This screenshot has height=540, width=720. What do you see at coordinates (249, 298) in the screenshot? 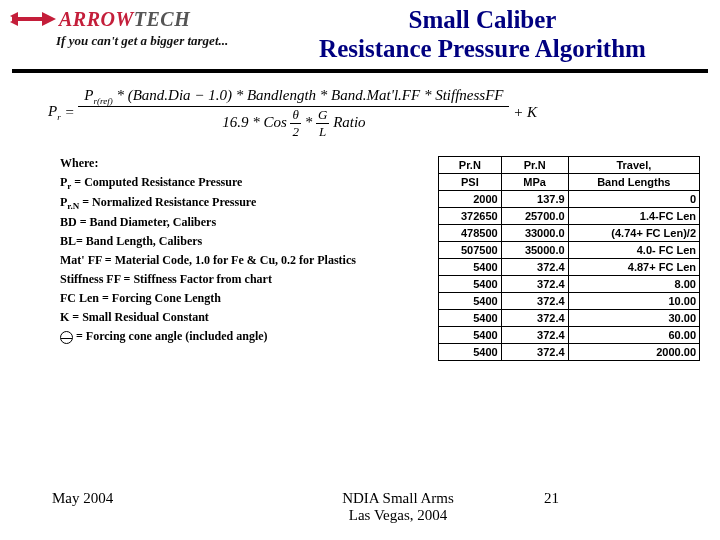
I see `def-fclen: FC Len = Forcing Cone Length` at bounding box center [249, 298].